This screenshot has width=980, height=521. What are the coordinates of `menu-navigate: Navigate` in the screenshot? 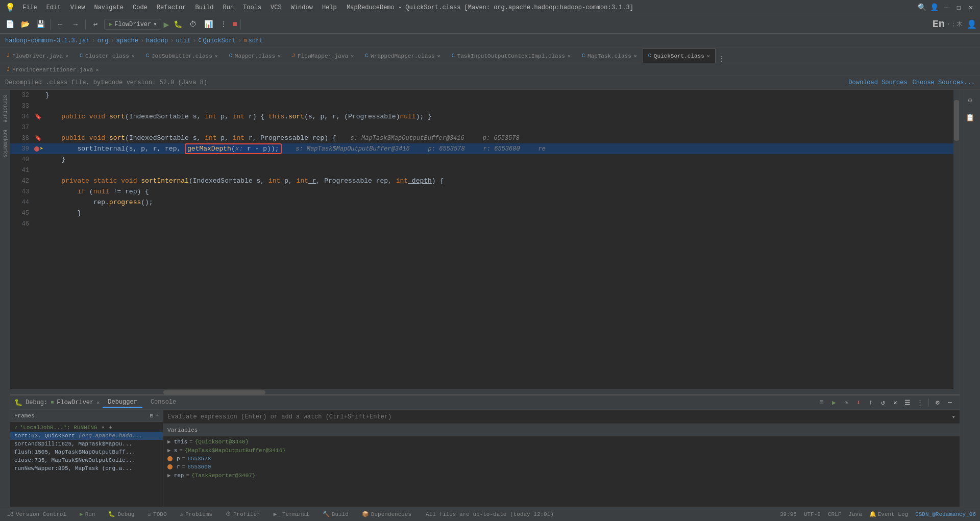 It's located at (109, 8).